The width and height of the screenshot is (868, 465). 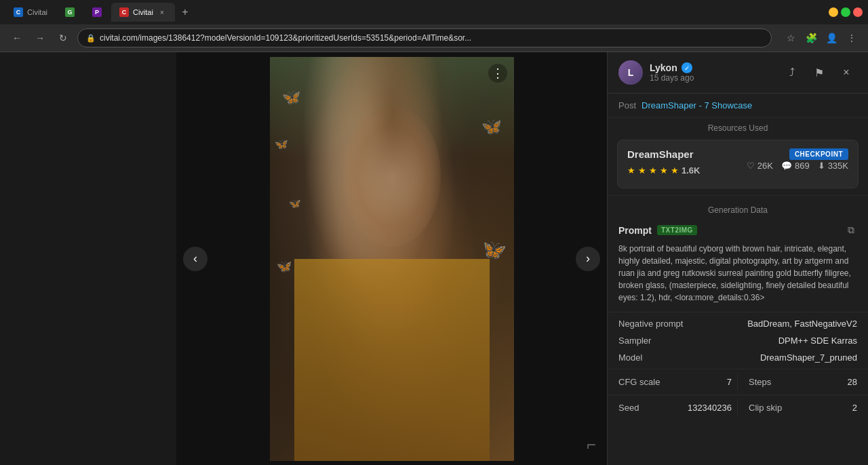 I want to click on prompt-label: Prompt, so click(x=635, y=230).